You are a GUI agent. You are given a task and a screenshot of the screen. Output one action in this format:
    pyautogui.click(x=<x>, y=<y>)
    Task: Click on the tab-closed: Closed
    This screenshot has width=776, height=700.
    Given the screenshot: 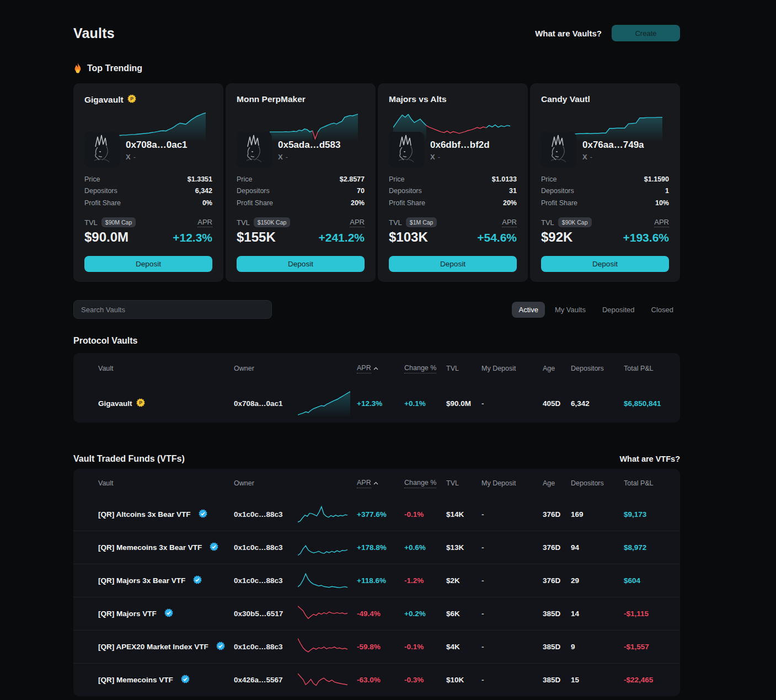 What is the action you would take?
    pyautogui.click(x=662, y=310)
    